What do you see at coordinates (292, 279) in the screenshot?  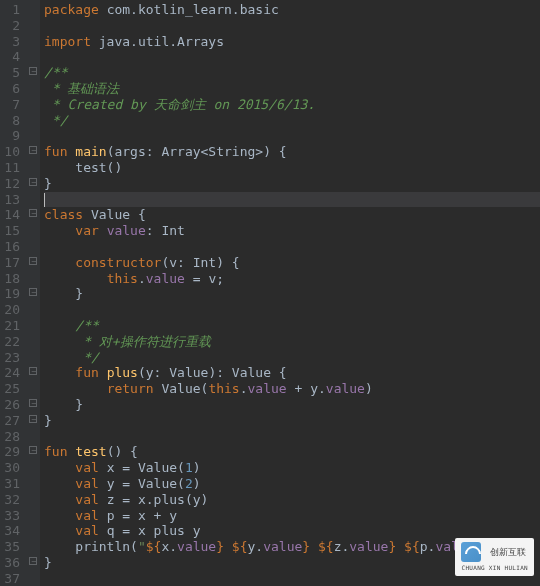 I see `code-line: this.value = v;` at bounding box center [292, 279].